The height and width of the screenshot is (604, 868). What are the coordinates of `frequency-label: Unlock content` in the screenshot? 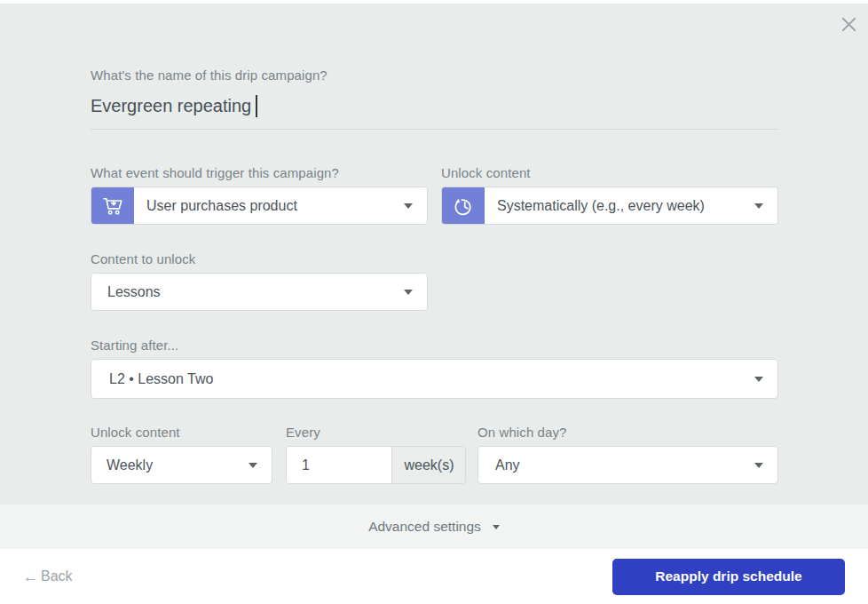 It's located at (135, 432).